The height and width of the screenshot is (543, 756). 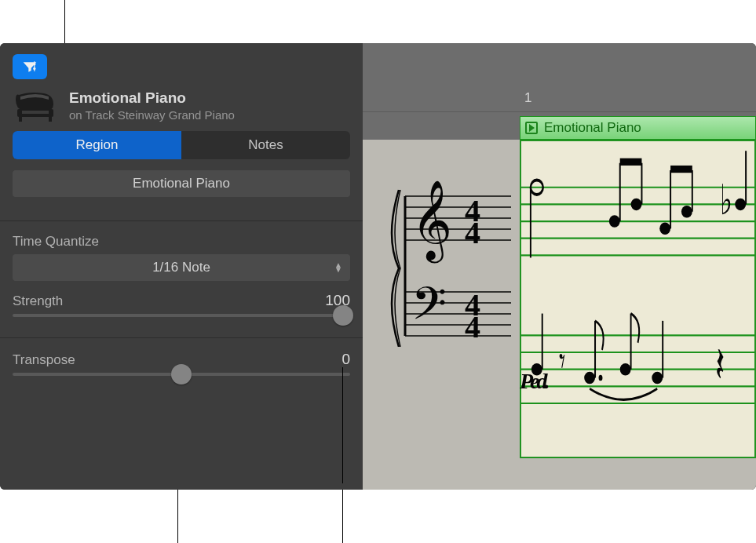 What do you see at coordinates (210, 115) in the screenshot?
I see `region-subtitle: on Track Steinway Grand Piano` at bounding box center [210, 115].